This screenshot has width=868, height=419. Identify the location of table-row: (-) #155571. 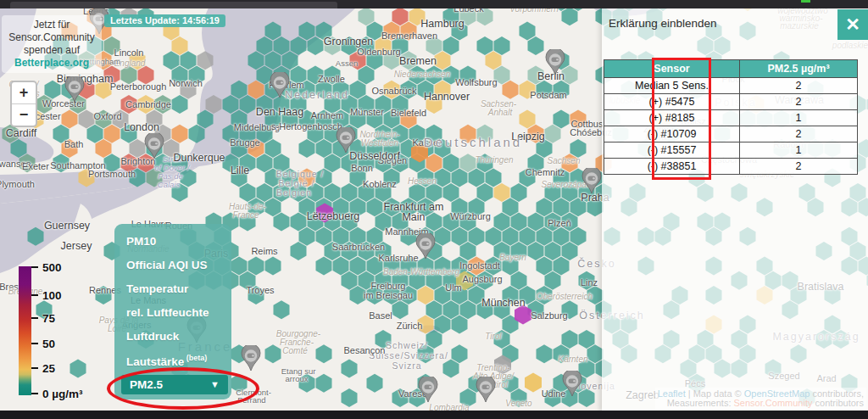
(731, 151).